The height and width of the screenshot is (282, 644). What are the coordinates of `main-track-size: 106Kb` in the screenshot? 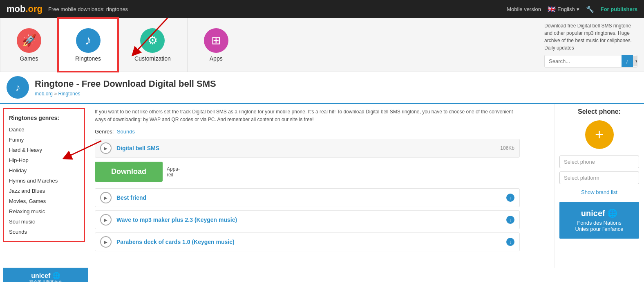 It's located at (508, 148).